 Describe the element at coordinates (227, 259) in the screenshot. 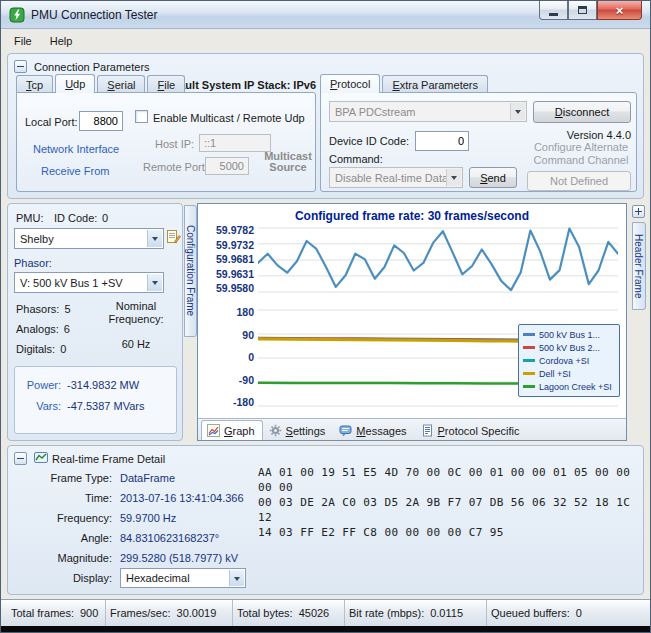

I see `frequency-axis-ticks: 59.978259.973259.968159.963159.9580` at that location.